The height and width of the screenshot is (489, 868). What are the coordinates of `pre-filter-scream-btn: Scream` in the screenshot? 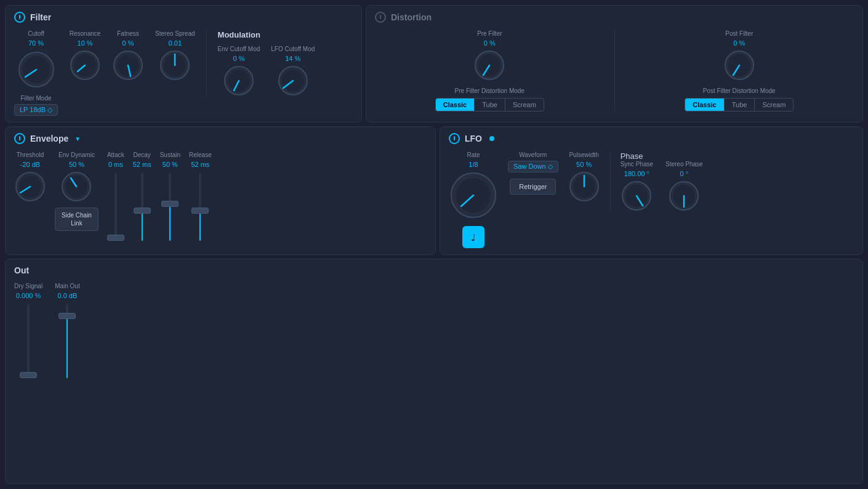 It's located at (524, 105).